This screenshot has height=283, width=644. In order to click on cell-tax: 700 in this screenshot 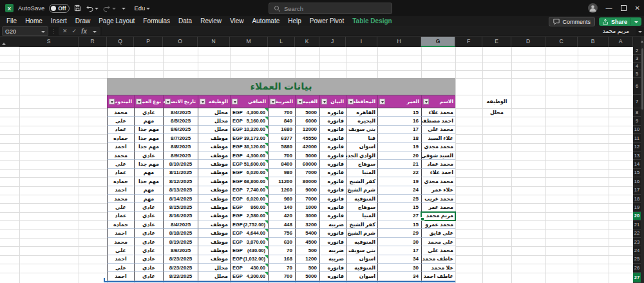, I will do `click(281, 276)`.